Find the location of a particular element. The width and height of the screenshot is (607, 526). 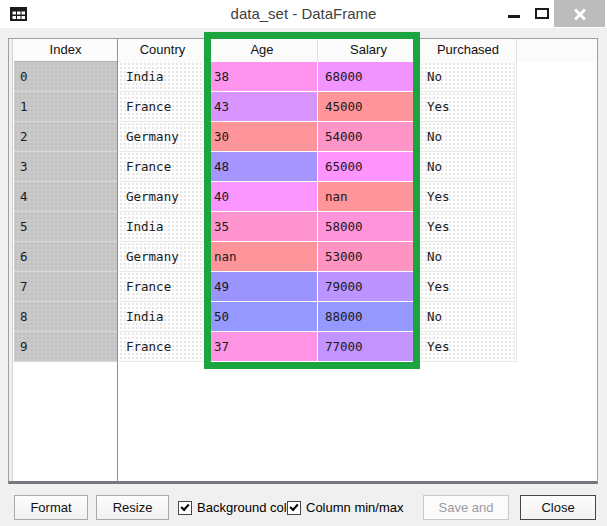

column-minmax-checkbox is located at coordinates (294, 508).